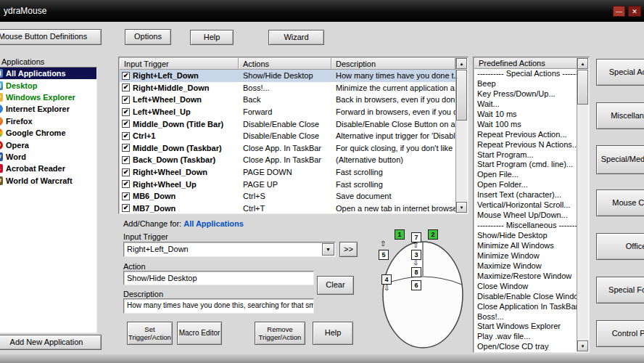  I want to click on mouse-button-1: 1, so click(400, 234).